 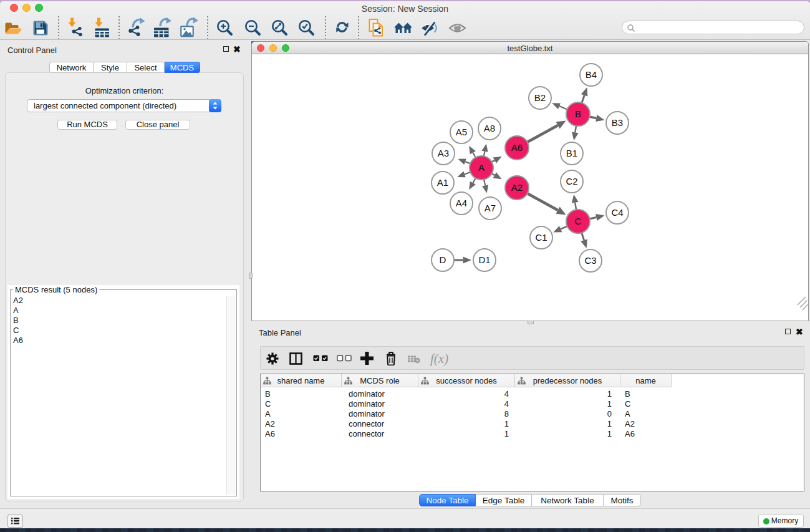 I want to click on svg-text: A7, so click(x=490, y=208).